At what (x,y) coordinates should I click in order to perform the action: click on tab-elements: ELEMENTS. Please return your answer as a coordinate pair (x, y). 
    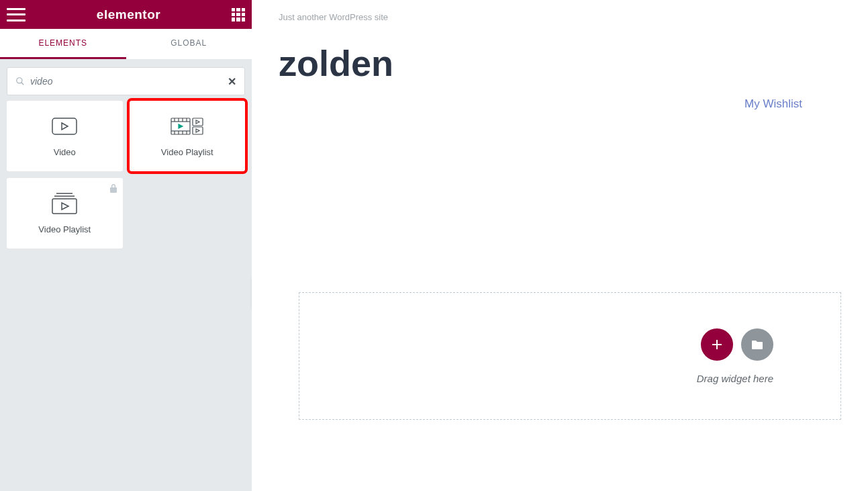
    Looking at the image, I should click on (63, 44).